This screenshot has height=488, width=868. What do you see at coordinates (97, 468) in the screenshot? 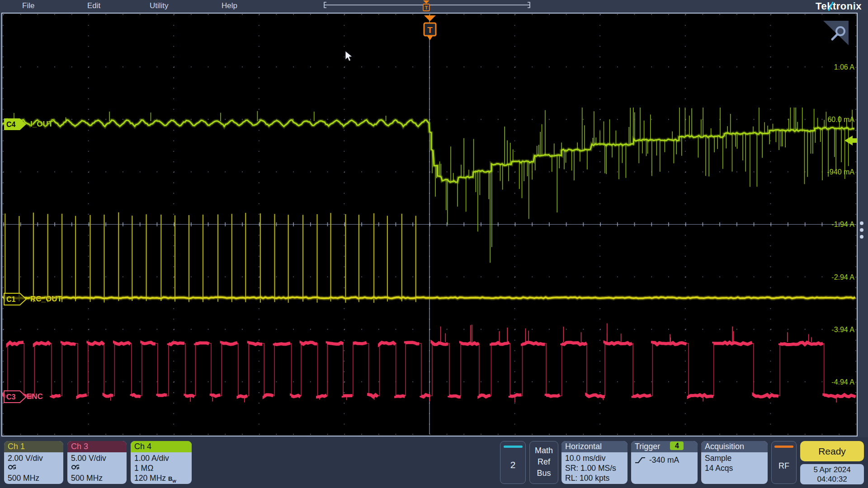
I see `ch3-probe-row` at bounding box center [97, 468].